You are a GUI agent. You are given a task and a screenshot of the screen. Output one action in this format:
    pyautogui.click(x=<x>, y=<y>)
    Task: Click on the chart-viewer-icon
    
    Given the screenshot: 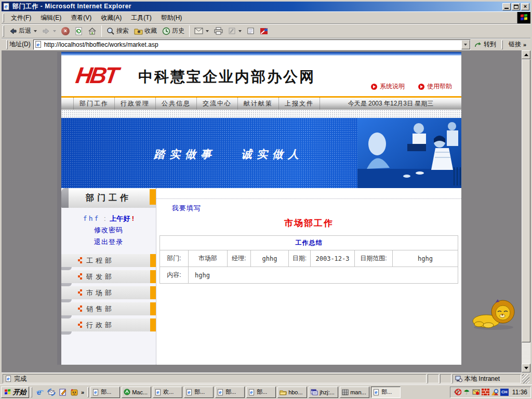 What is the action you would take?
    pyautogui.click(x=495, y=392)
    